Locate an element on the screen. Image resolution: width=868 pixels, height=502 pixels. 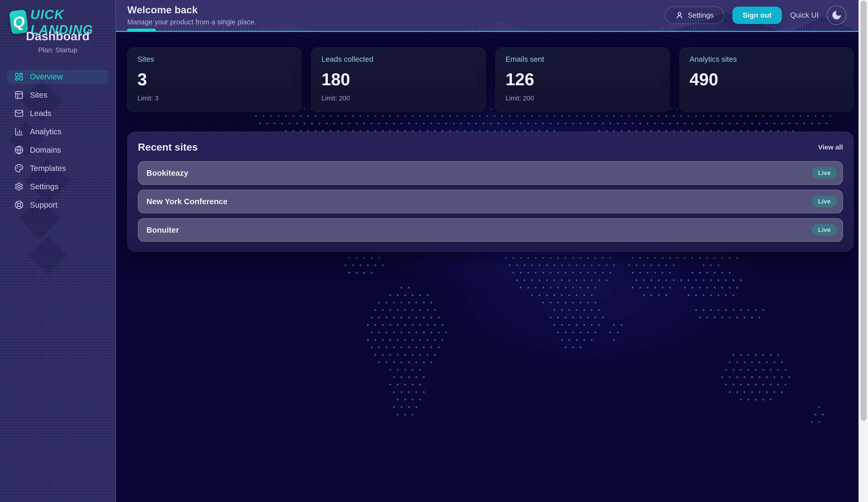
sidebar-item-support: Support is located at coordinates (58, 205).